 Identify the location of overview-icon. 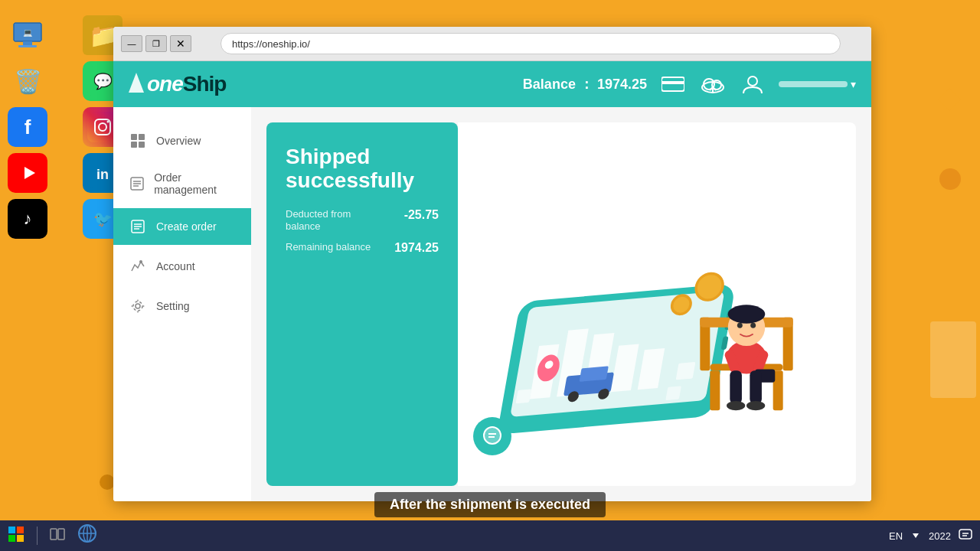
(138, 141).